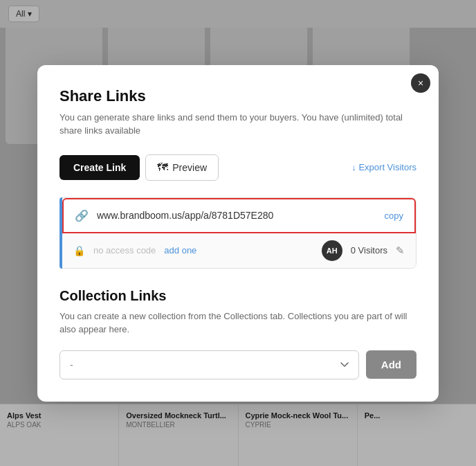 The width and height of the screenshot is (476, 466). What do you see at coordinates (394, 216) in the screenshot?
I see `copy-label: copy` at bounding box center [394, 216].